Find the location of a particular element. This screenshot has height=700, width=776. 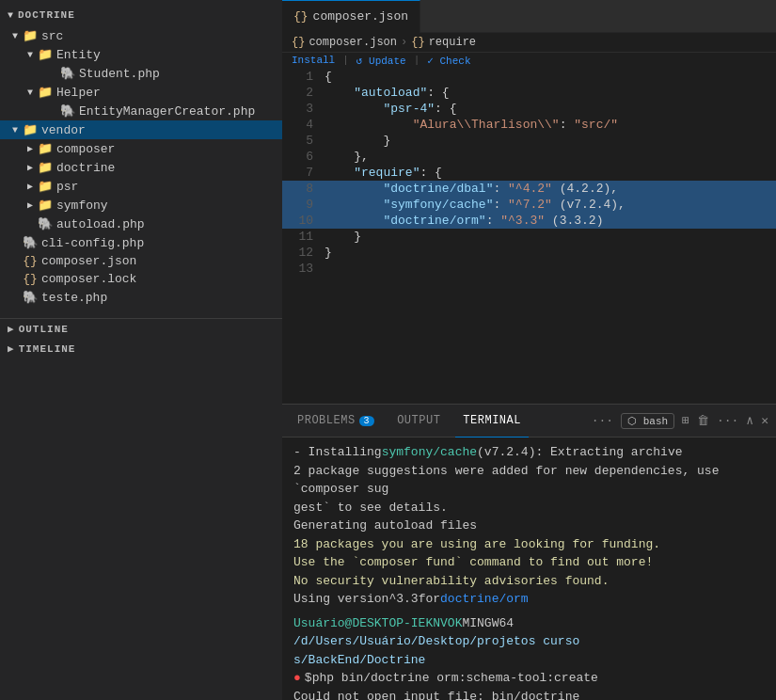

version-pkg: doctrine/orm is located at coordinates (484, 599).